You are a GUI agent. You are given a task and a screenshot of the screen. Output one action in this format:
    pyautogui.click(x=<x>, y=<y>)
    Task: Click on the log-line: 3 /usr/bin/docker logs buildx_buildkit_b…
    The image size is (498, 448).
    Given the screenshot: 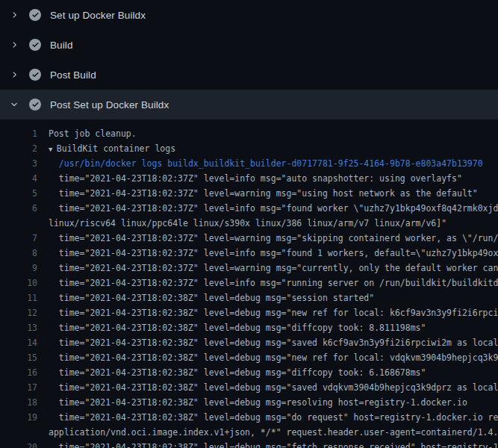 What is the action you would take?
    pyautogui.click(x=249, y=164)
    